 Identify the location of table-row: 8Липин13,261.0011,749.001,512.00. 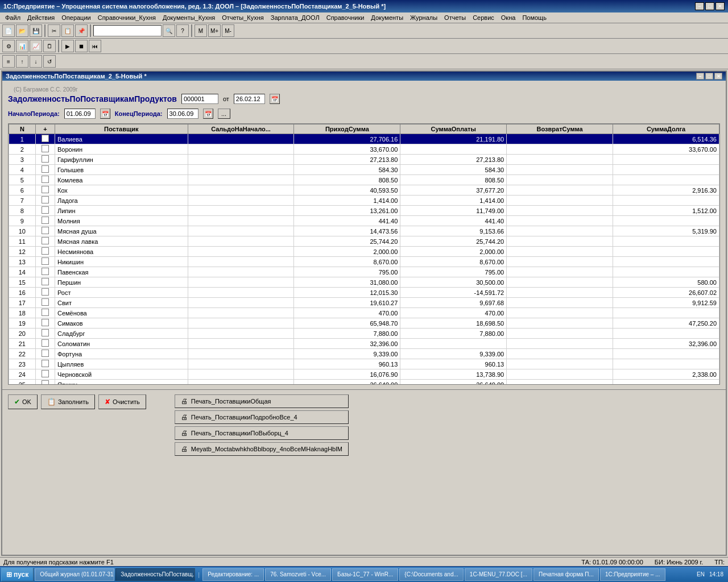
(364, 211).